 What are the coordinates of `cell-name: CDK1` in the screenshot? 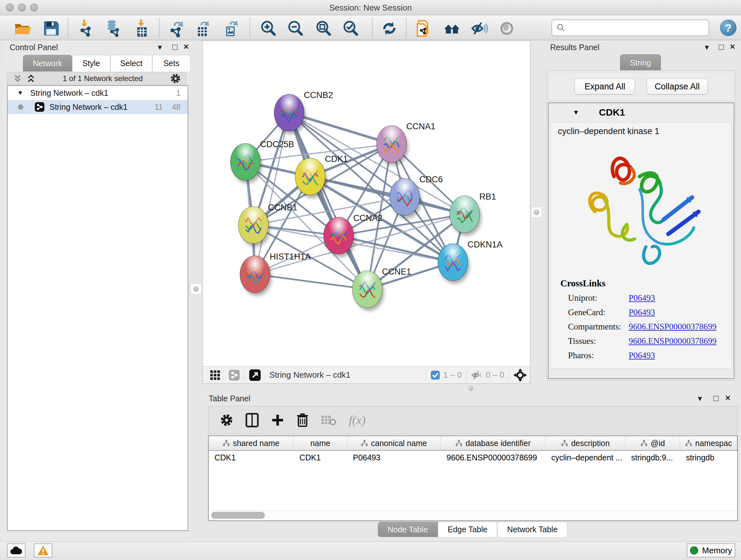 It's located at (320, 458).